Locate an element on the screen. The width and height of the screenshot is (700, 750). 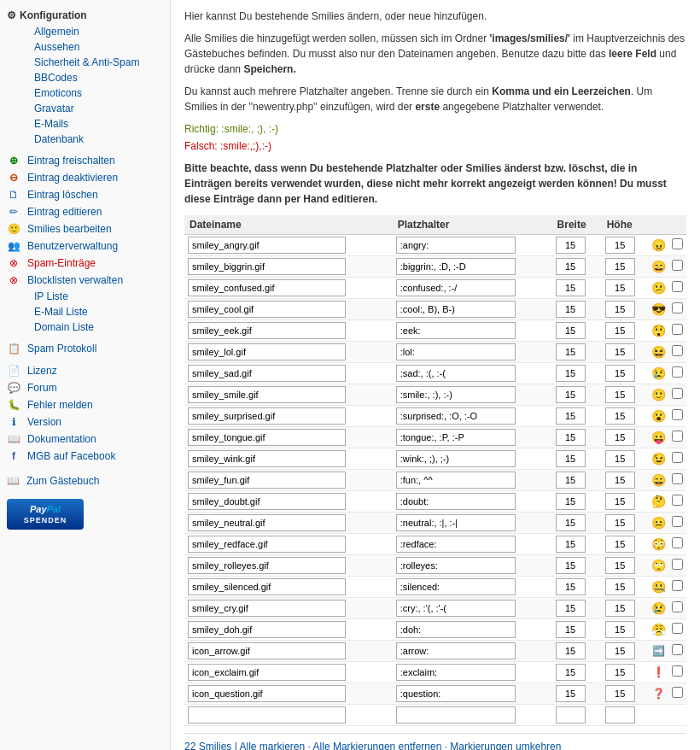
sidebar-action-fehler: 🐛 Fehler melden is located at coordinates (85, 405).